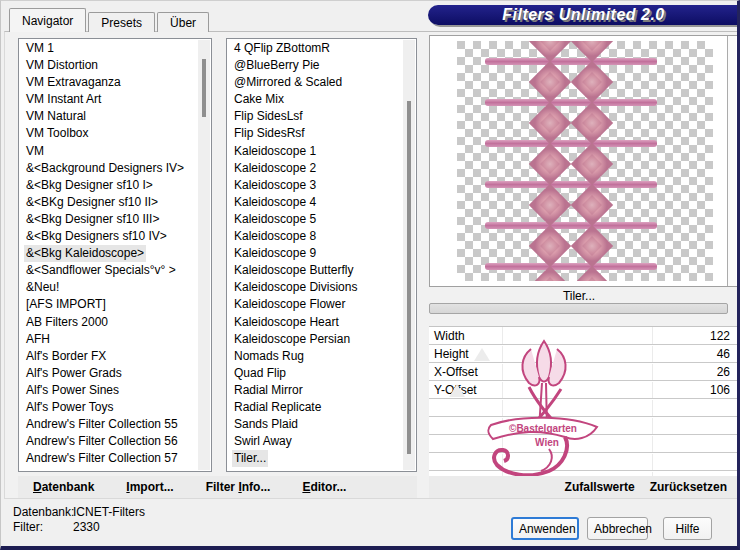 This screenshot has height=550, width=740. Describe the element at coordinates (315, 442) in the screenshot. I see `list-item: Swirl Away` at that location.